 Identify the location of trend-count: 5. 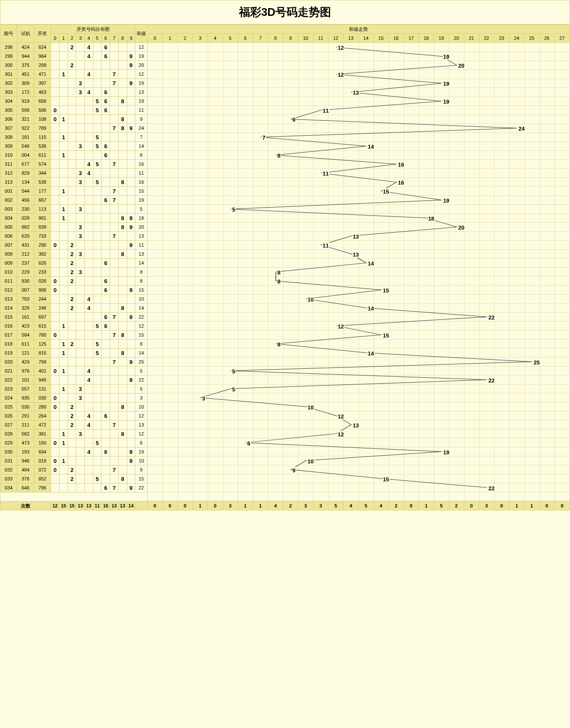
(441, 506).